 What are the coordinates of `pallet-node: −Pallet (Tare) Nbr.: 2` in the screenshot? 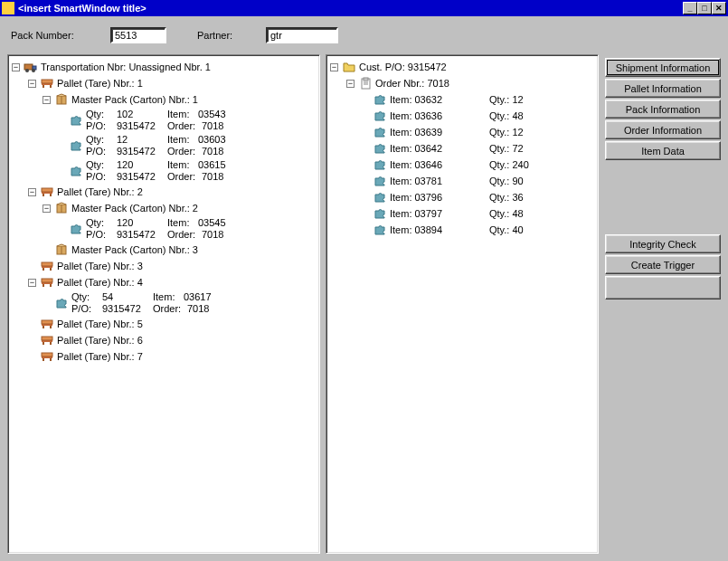 It's located at (164, 192).